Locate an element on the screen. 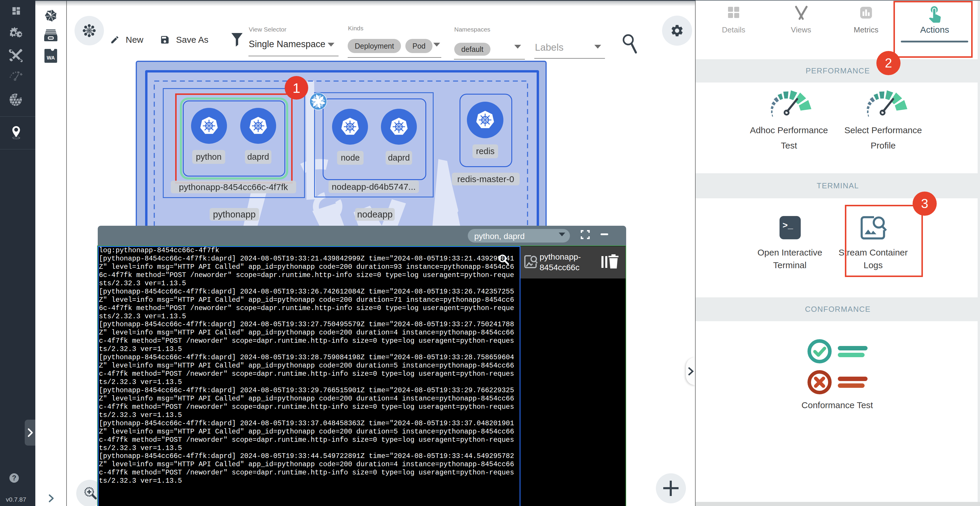 The height and width of the screenshot is (506, 980). svg-text: WA is located at coordinates (51, 58).